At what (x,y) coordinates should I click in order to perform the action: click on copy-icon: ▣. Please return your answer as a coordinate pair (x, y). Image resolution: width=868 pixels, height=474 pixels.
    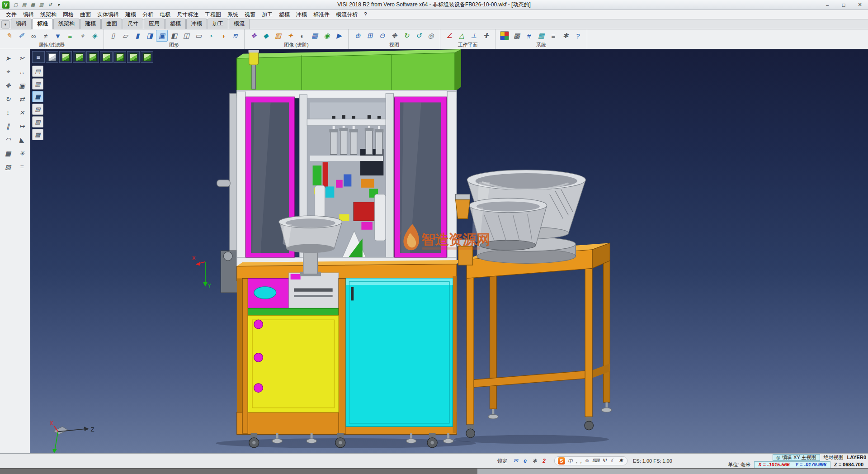
    Looking at the image, I should click on (22, 85).